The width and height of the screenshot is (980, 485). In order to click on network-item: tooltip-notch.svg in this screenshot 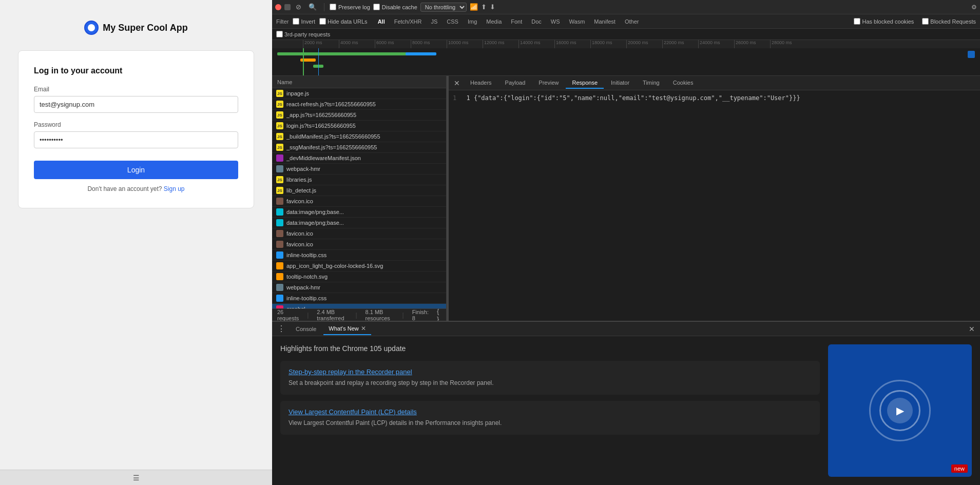, I will do `click(359, 277)`.